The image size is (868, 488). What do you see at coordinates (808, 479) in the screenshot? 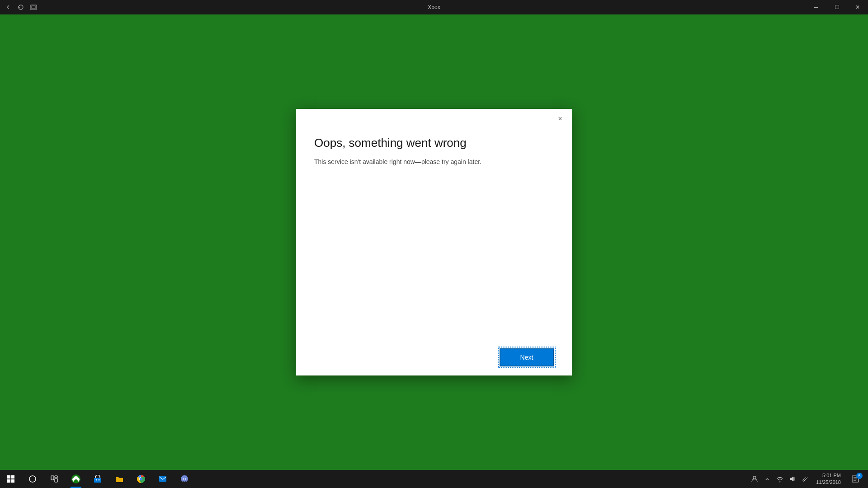
I see `taskbar-right: 5:01 PM 11/25/2018 5` at bounding box center [808, 479].